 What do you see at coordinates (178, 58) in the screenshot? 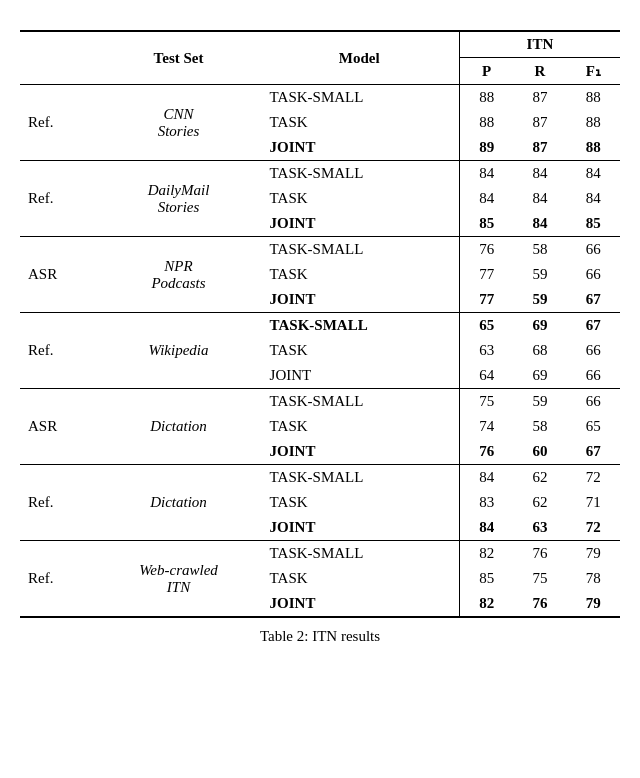
I see `th-test-set: Test Set` at bounding box center [178, 58].